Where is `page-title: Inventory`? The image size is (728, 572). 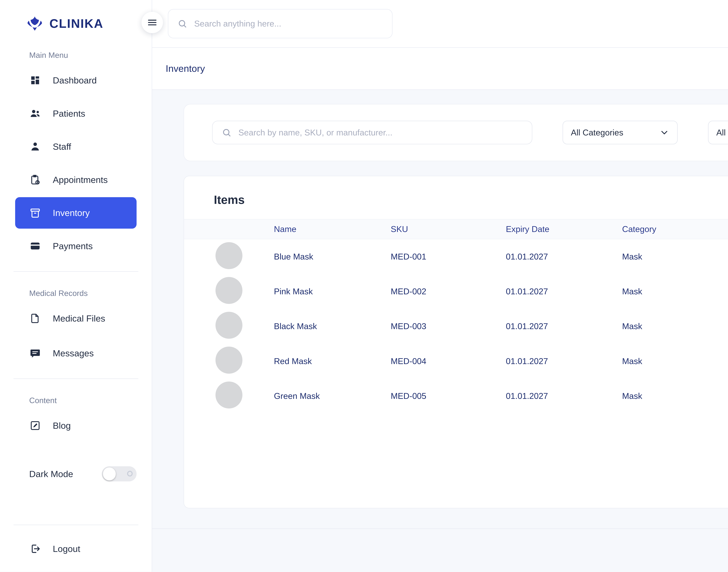
page-title: Inventory is located at coordinates (186, 68).